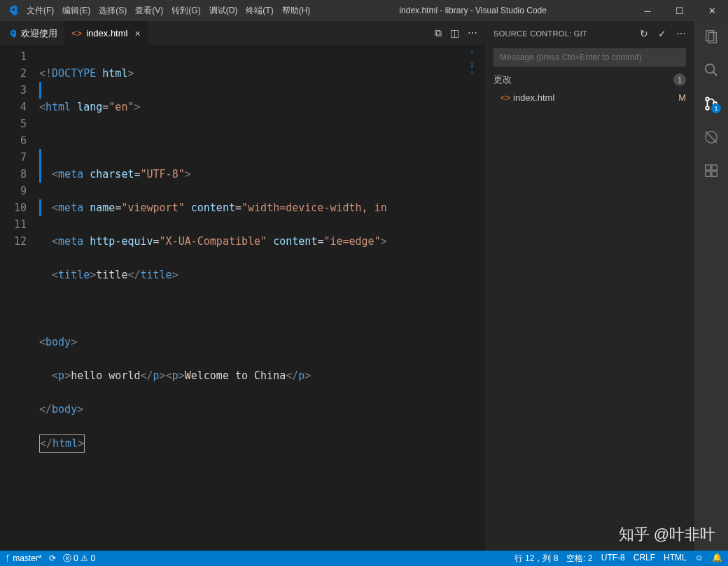 Image resolution: width=728 pixels, height=566 pixels. I want to click on eol: CRLF, so click(644, 558).